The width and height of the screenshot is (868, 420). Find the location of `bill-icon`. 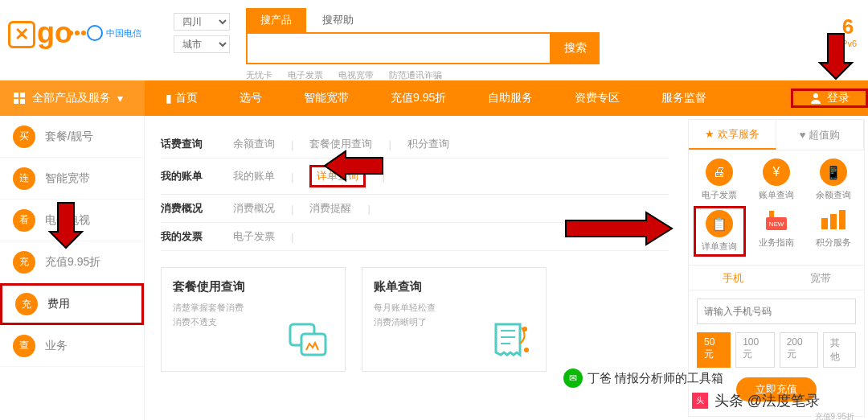

bill-icon is located at coordinates (510, 340).